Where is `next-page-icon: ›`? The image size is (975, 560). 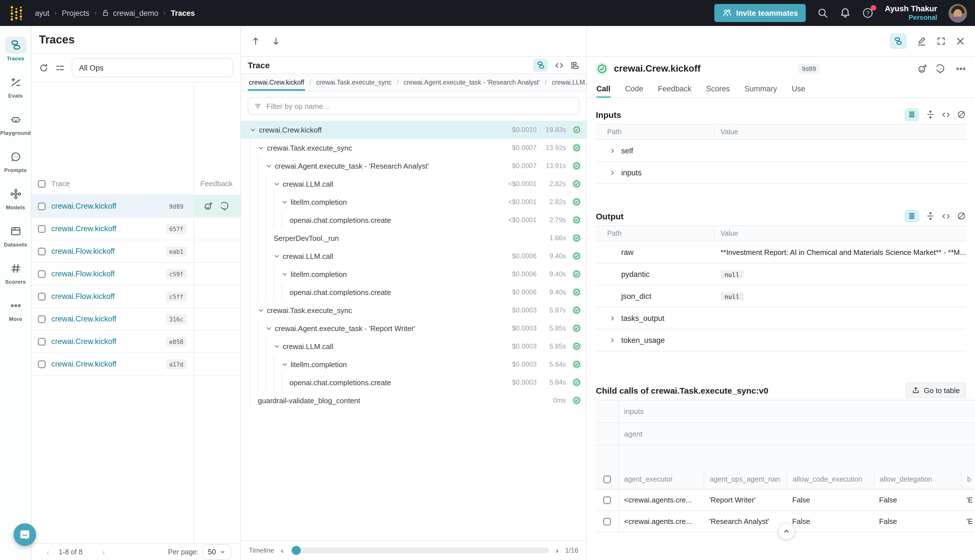
next-page-icon: › is located at coordinates (104, 552).